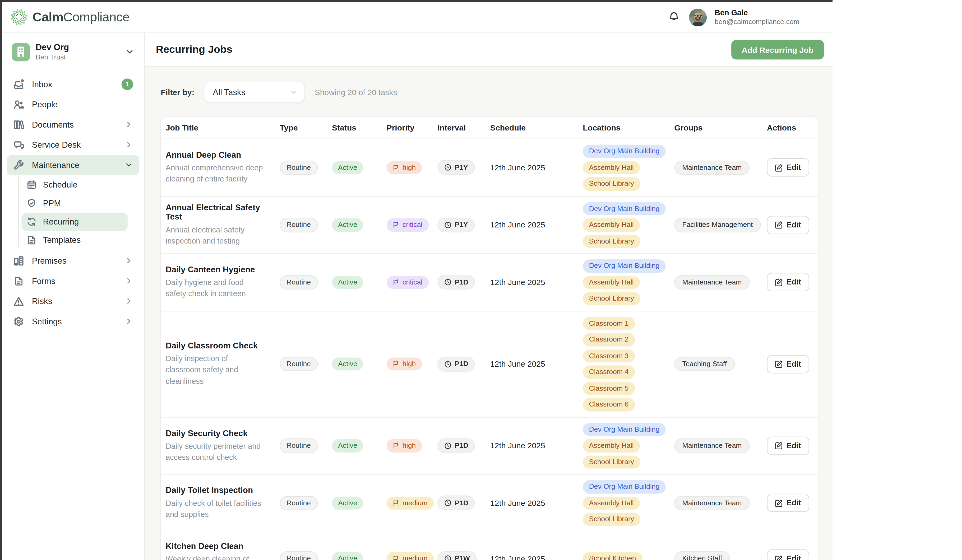 This screenshot has width=962, height=560. What do you see at coordinates (56, 145) in the screenshot?
I see `sidebar-item-label: Service Desk` at bounding box center [56, 145].